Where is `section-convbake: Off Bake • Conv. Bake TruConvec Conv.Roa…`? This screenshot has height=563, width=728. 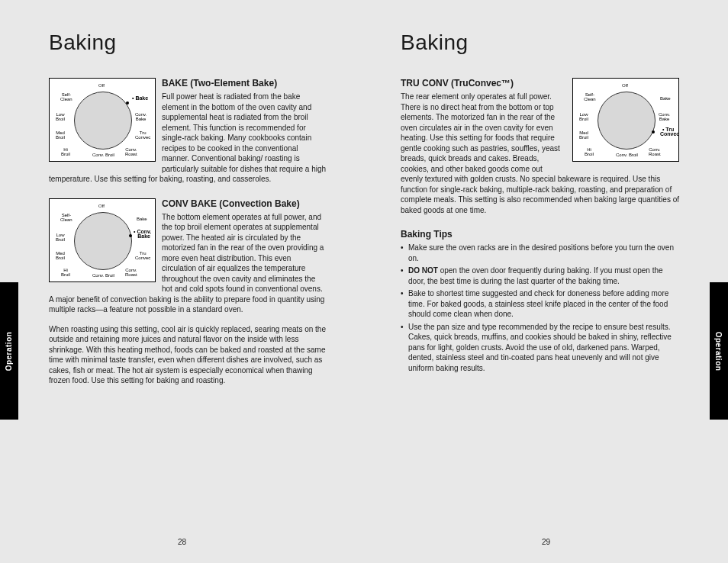
section-convbake: Off Bake • Conv. Bake TruConvec Conv.Roa… is located at coordinates (188, 292).